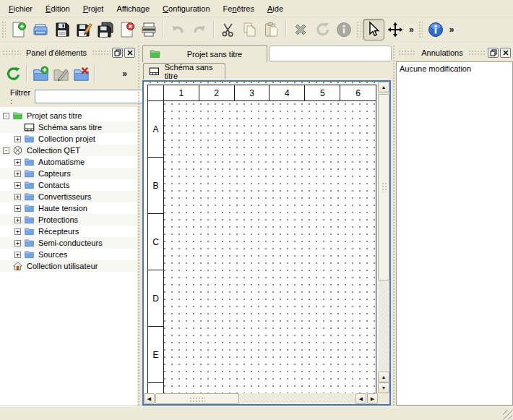  I want to click on column-header-2: 2, so click(217, 93).